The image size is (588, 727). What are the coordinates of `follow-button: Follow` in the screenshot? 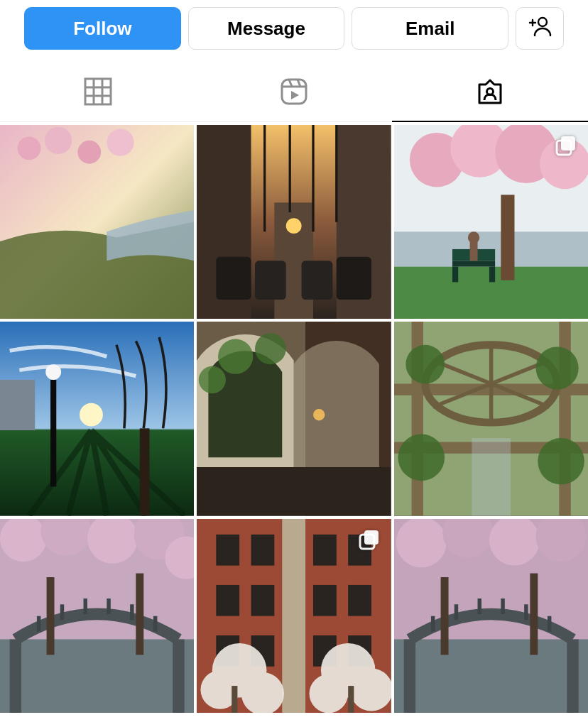 It's located at (102, 28).